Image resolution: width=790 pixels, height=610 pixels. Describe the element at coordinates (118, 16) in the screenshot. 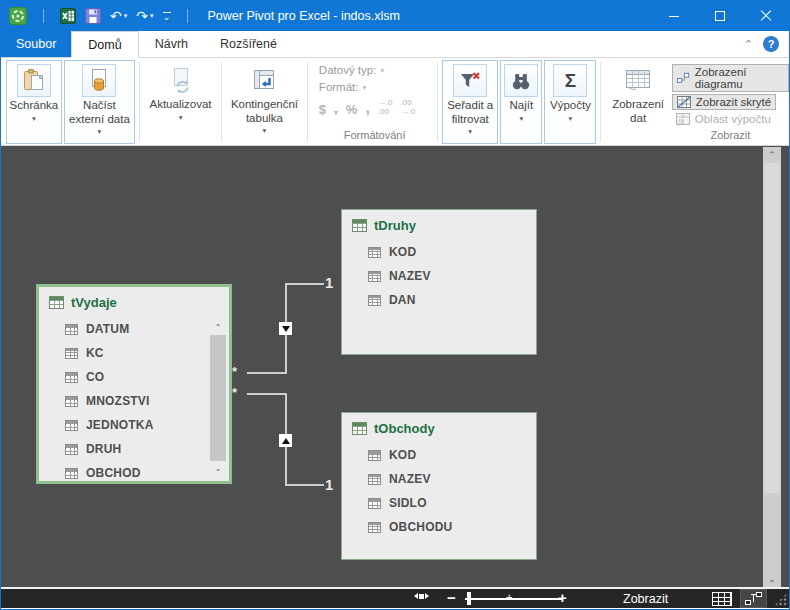

I see `undo-button: ↶ ▾` at that location.